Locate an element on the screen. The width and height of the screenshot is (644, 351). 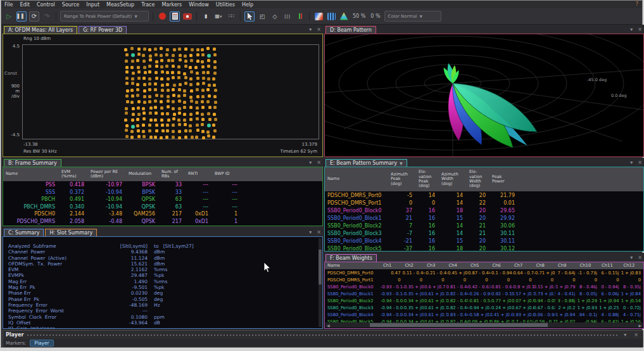
vertical-scrollbar is located at coordinates (320, 283).